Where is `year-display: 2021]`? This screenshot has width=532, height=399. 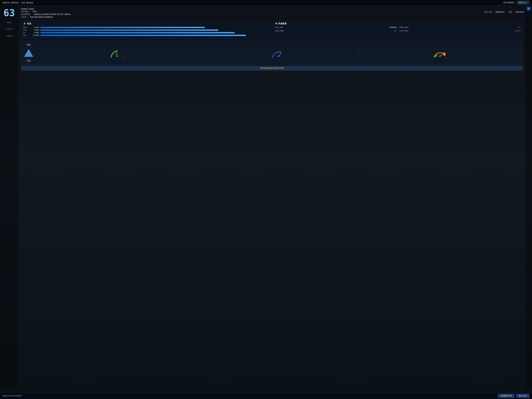 year-display: 2021] is located at coordinates (9, 23).